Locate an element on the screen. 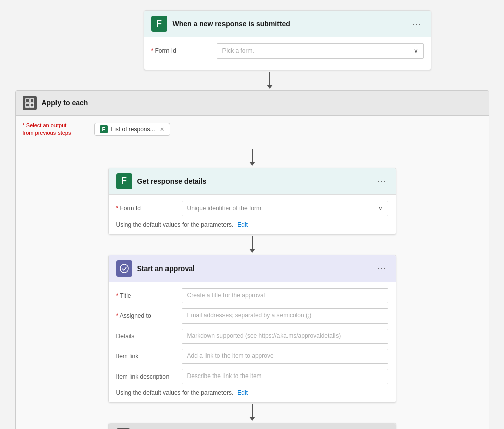 The width and height of the screenshot is (504, 429). approval-default-text: Using the default values for the paramet… is located at coordinates (175, 393).